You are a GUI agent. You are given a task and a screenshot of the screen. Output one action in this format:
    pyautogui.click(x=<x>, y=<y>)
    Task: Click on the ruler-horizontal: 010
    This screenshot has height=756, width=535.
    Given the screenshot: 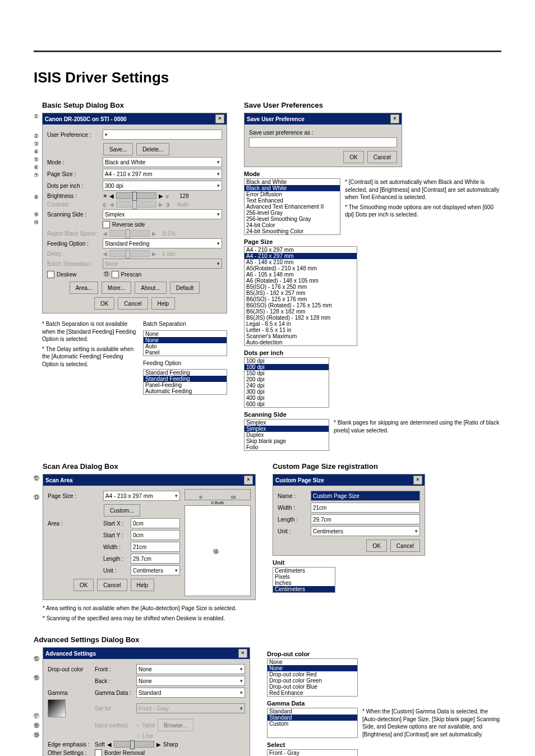 What is the action you would take?
    pyautogui.click(x=218, y=495)
    